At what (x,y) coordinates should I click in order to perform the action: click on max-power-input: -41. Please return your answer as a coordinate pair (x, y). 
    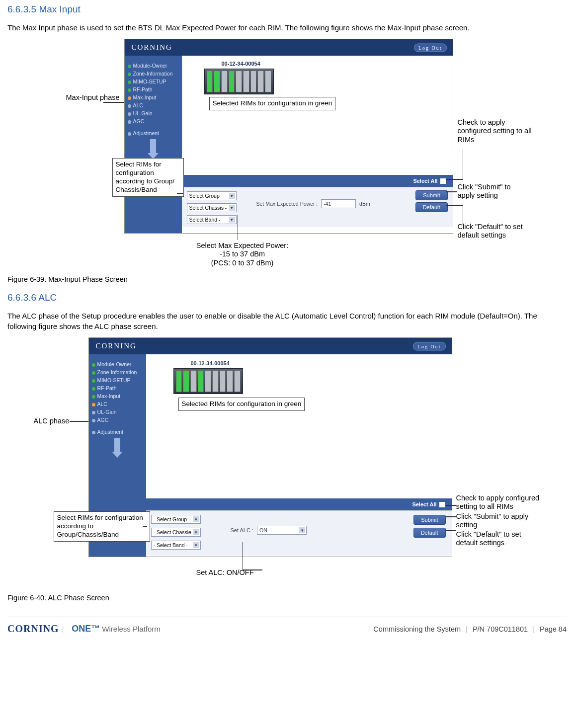
    Looking at the image, I should click on (338, 204).